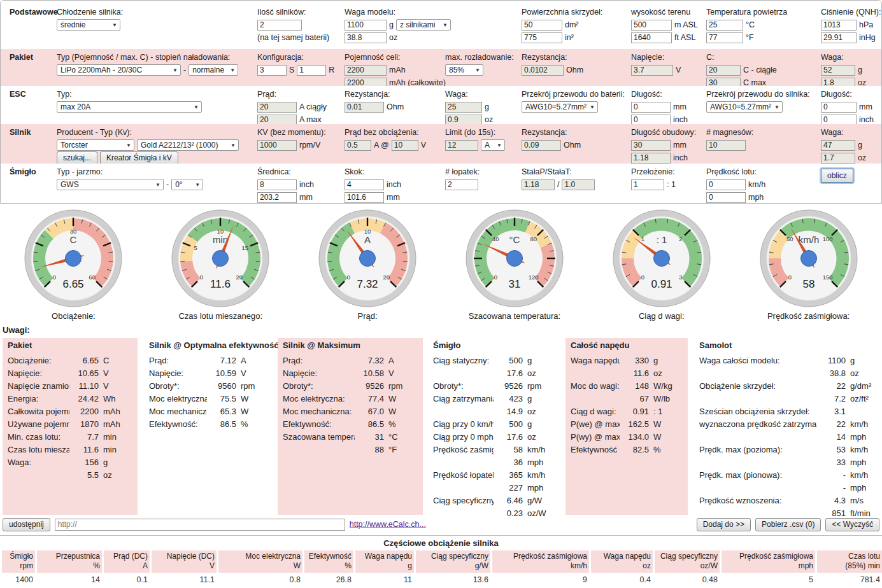 The height and width of the screenshot is (588, 882). I want to click on ecalc-link: http://www.eCalc.ch..., so click(388, 524).